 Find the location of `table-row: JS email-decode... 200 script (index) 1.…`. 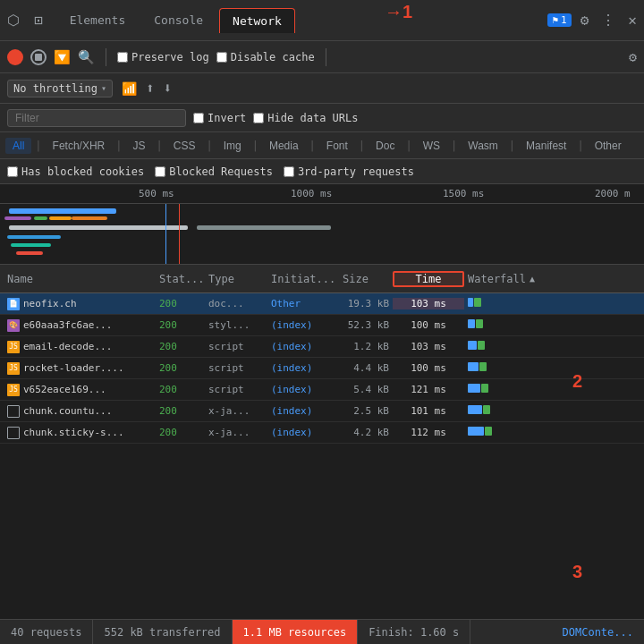

table-row: JS email-decode... 200 script (index) 1.… is located at coordinates (322, 347).